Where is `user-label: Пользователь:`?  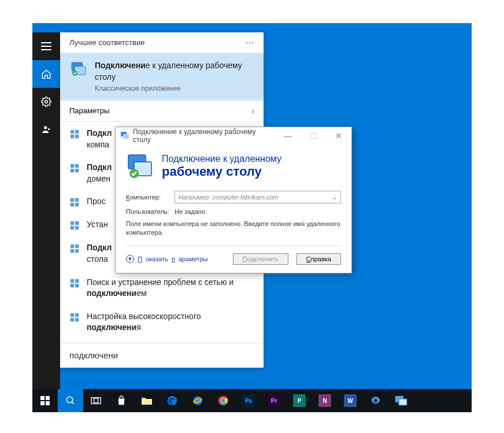 user-label: Пользователь: is located at coordinates (147, 212).